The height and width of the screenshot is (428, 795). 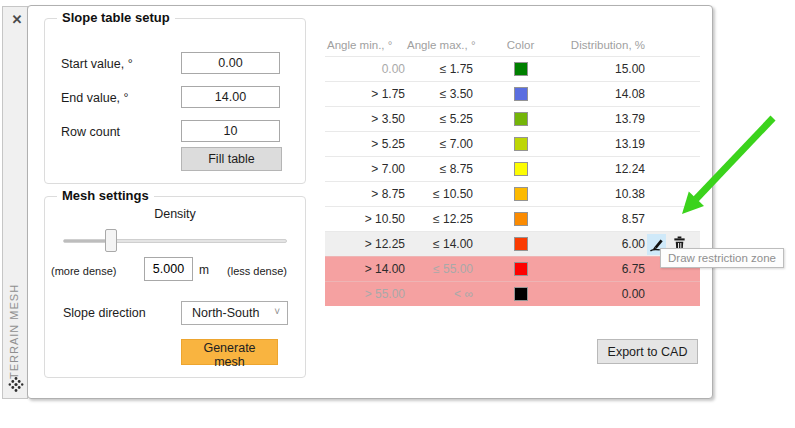 What do you see at coordinates (86, 241) in the screenshot?
I see `density-slider-fill` at bounding box center [86, 241].